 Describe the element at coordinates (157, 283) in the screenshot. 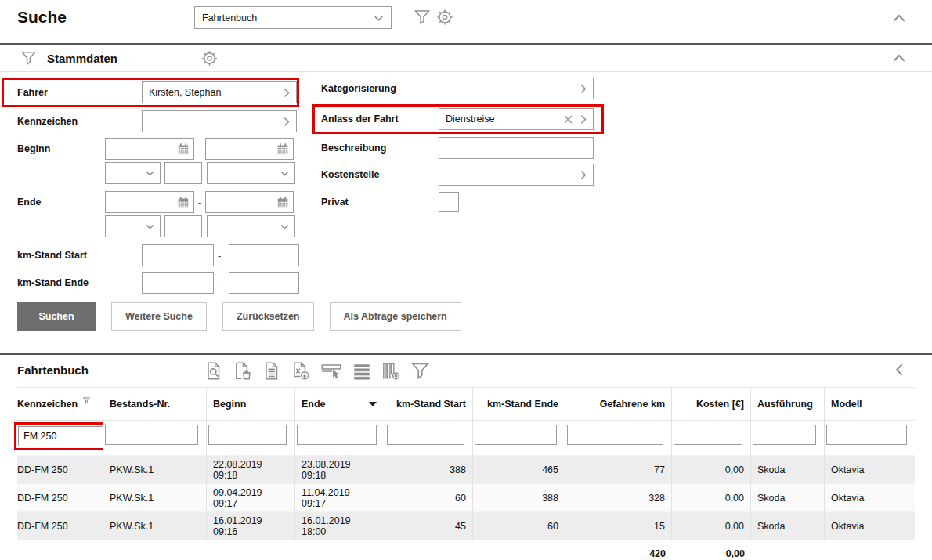

I see `km-ende-row: km-Stand Ende -` at that location.